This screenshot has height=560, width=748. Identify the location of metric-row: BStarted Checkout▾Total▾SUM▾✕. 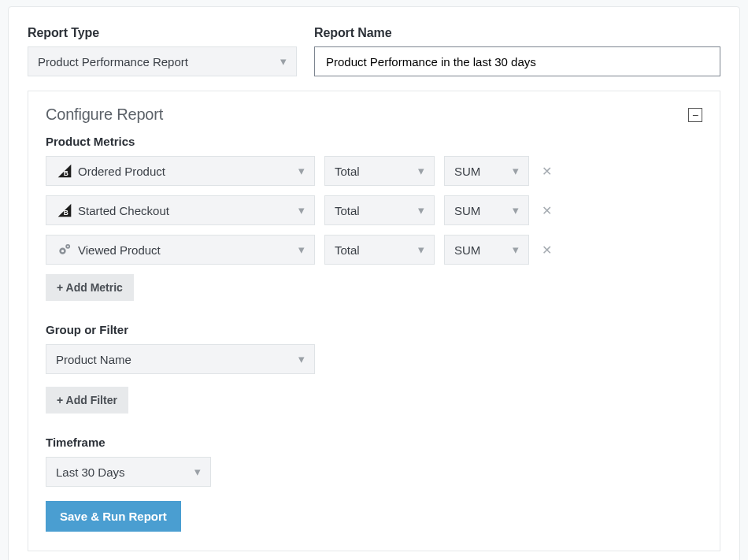
(374, 210).